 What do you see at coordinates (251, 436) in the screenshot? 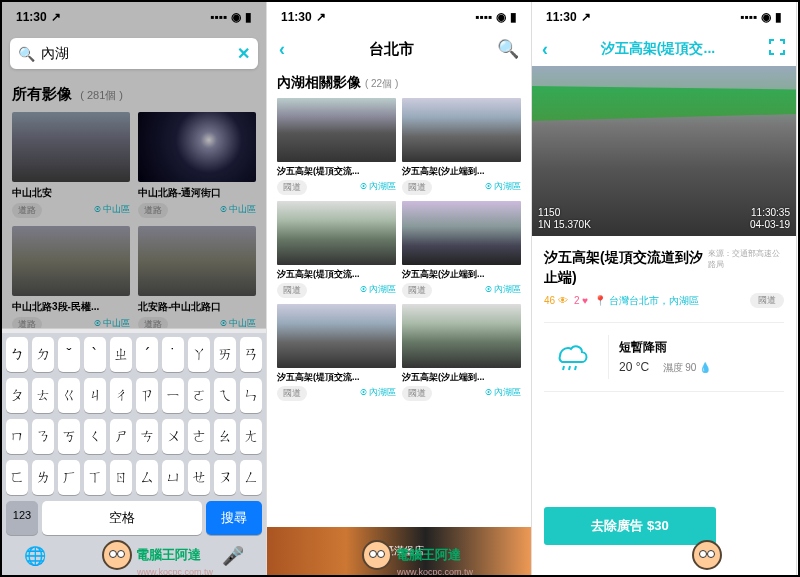
I see `key: ㄤ` at bounding box center [251, 436].